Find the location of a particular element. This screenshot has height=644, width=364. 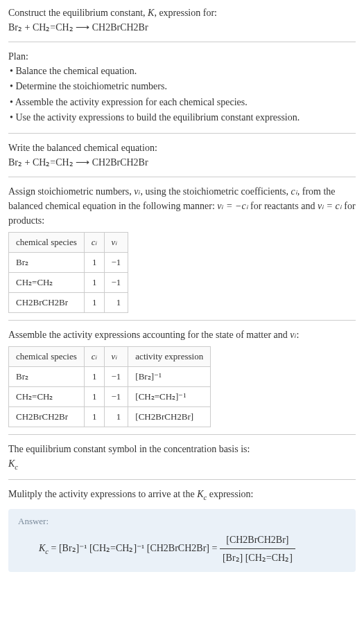

multiply-suffix: expression: is located at coordinates (230, 494).